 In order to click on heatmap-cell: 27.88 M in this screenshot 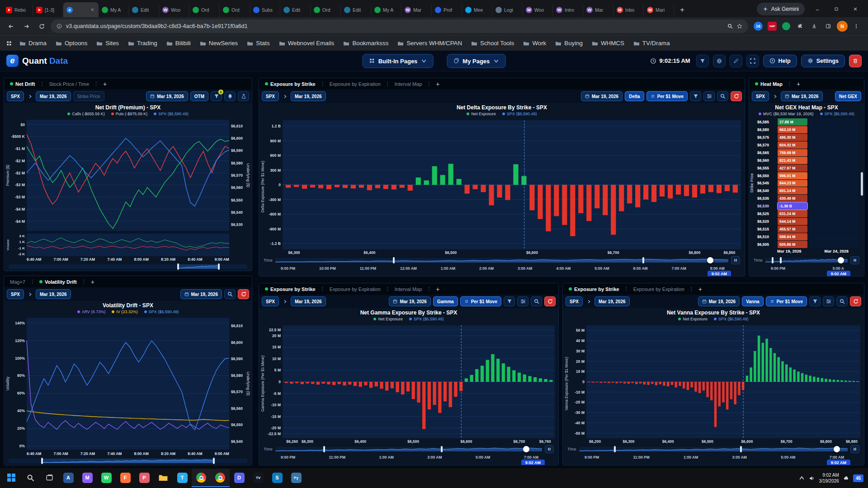, I will do `click(793, 122)`.